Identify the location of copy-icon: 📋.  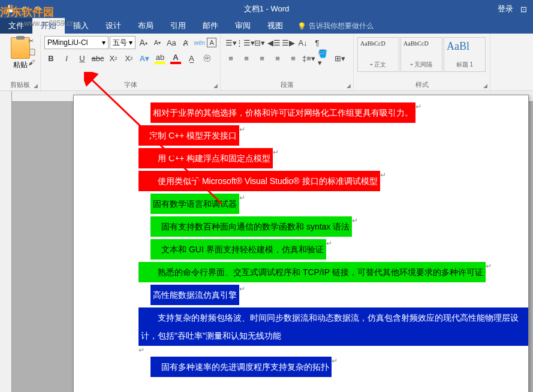
(32, 52).